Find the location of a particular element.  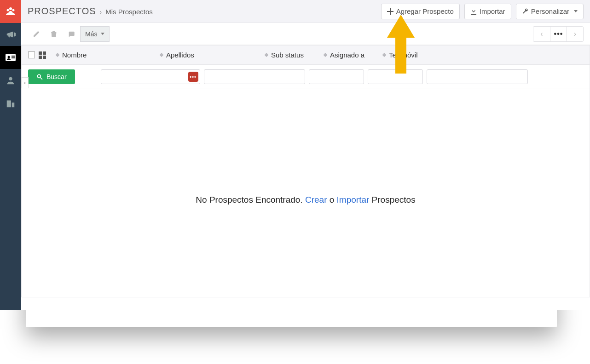

sidebar-item-campaigns is located at coordinates (11, 34).